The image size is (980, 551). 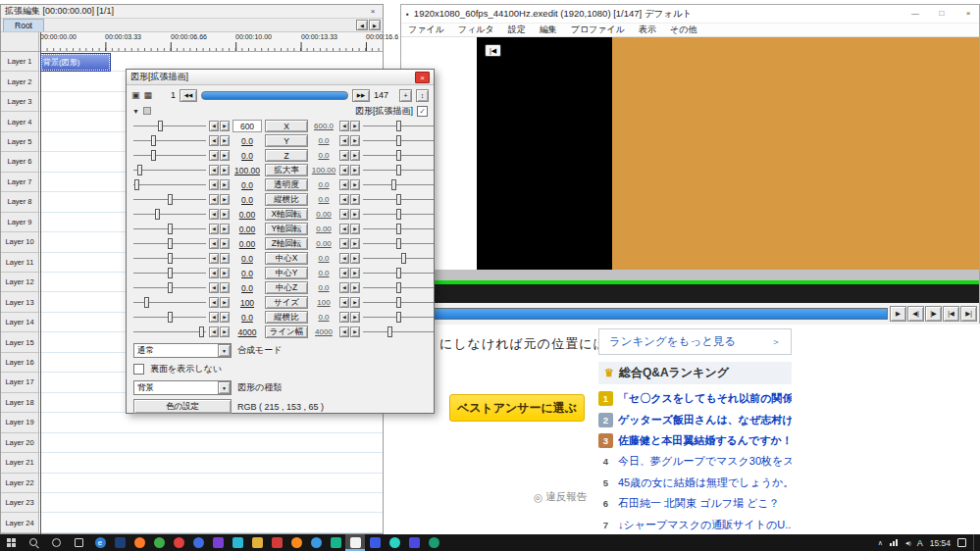 What do you see at coordinates (286, 171) in the screenshot?
I see `param-label-button: 拡大率` at bounding box center [286, 171].